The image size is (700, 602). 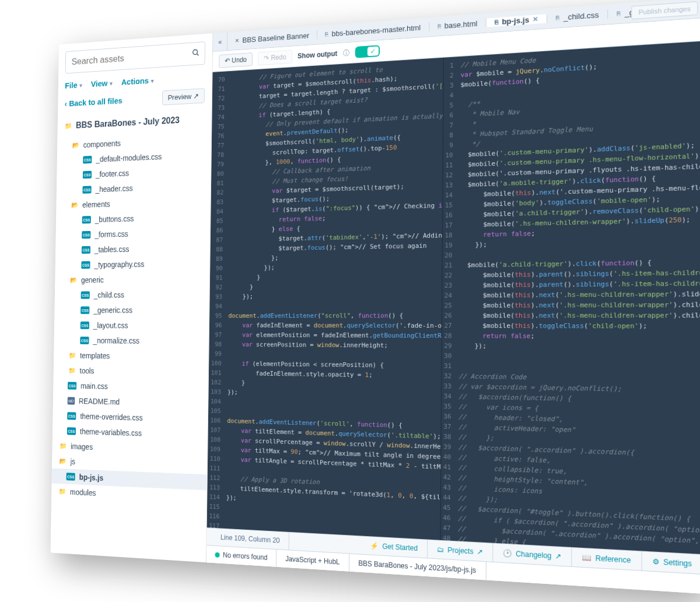 What do you see at coordinates (92, 280) in the screenshot?
I see `tree-item-label: generic` at bounding box center [92, 280].